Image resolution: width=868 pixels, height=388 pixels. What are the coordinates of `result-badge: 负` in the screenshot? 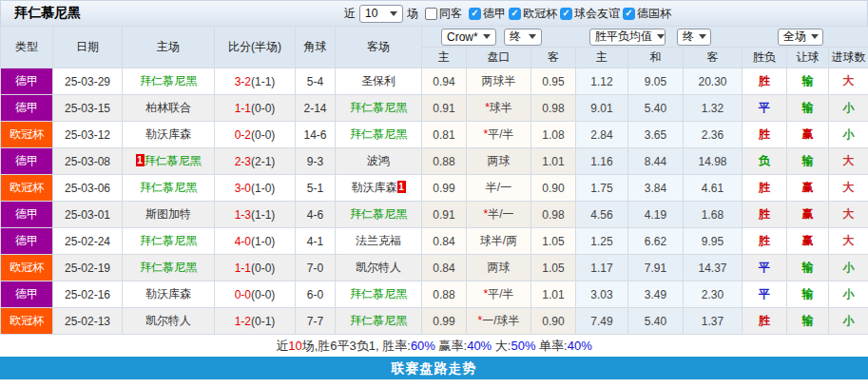 It's located at (764, 162).